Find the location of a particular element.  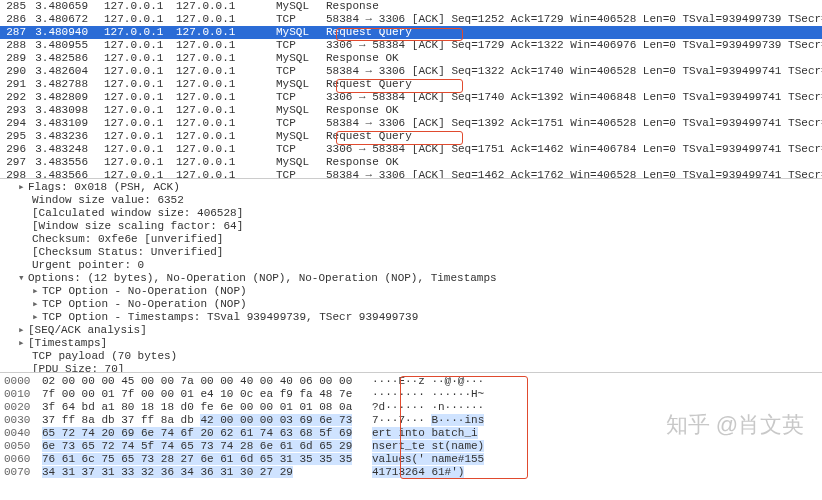

hex-row: 006076 61 6c 75 65 73 28 27 6e 61 6d 65 … is located at coordinates (411, 460).